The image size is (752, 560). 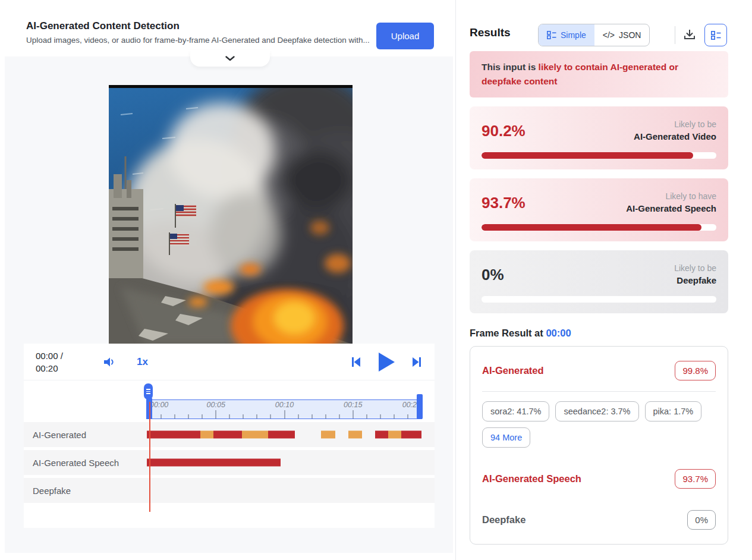 What do you see at coordinates (675, 137) in the screenshot?
I see `score-label: AI-Generated Video` at bounding box center [675, 137].